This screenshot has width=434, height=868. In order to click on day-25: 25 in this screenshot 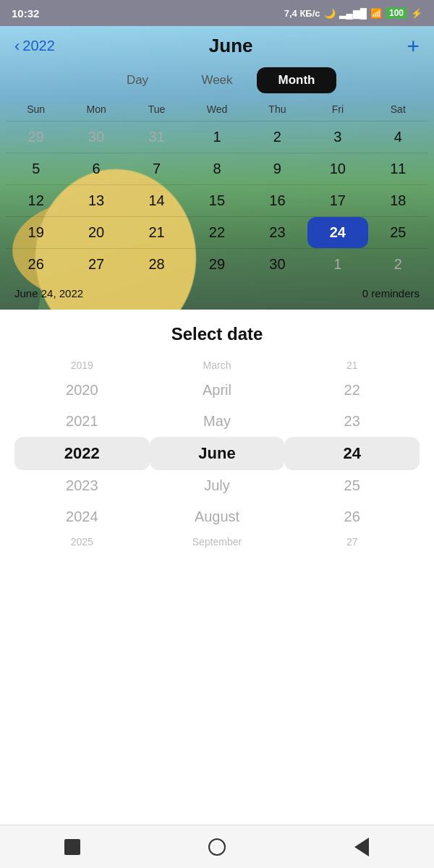, I will do `click(352, 486)`.